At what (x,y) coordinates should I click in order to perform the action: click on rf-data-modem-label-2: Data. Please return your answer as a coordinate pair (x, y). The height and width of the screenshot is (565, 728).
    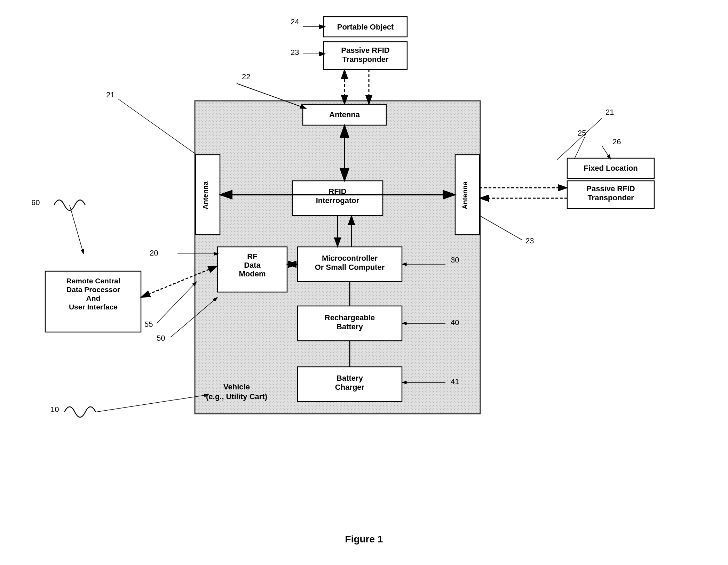
    Looking at the image, I should click on (252, 265).